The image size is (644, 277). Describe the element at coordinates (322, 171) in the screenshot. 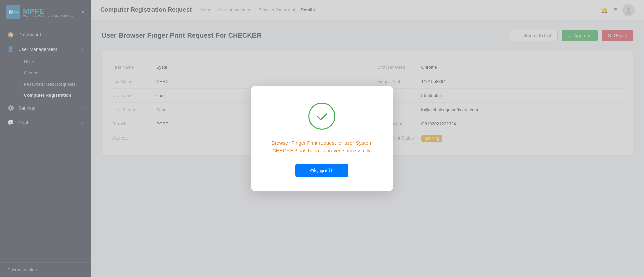

I see `modal-ok-button: Ok, got it!` at that location.